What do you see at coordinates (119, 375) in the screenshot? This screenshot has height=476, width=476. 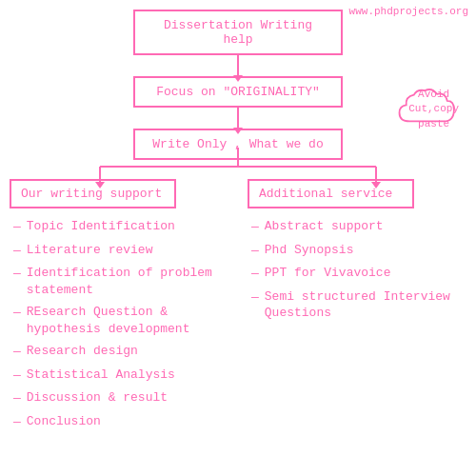 I see `list-item: —Statistical Analysis` at bounding box center [119, 375].